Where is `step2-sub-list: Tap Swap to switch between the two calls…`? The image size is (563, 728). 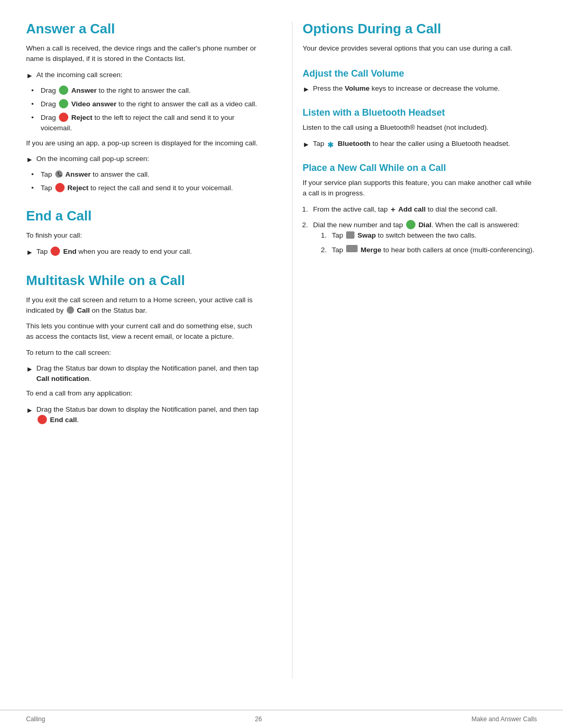 step2-sub-list: Tap Swap to switch between the two calls… is located at coordinates (431, 243).